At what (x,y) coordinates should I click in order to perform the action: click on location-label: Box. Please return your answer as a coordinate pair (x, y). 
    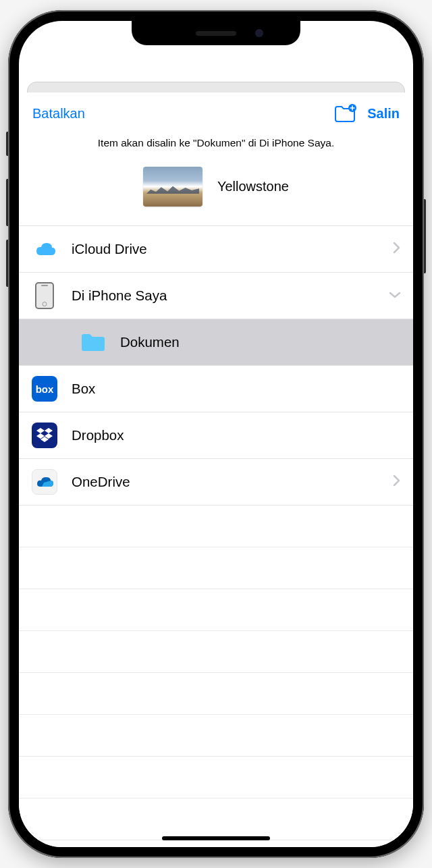
    Looking at the image, I should click on (236, 389).